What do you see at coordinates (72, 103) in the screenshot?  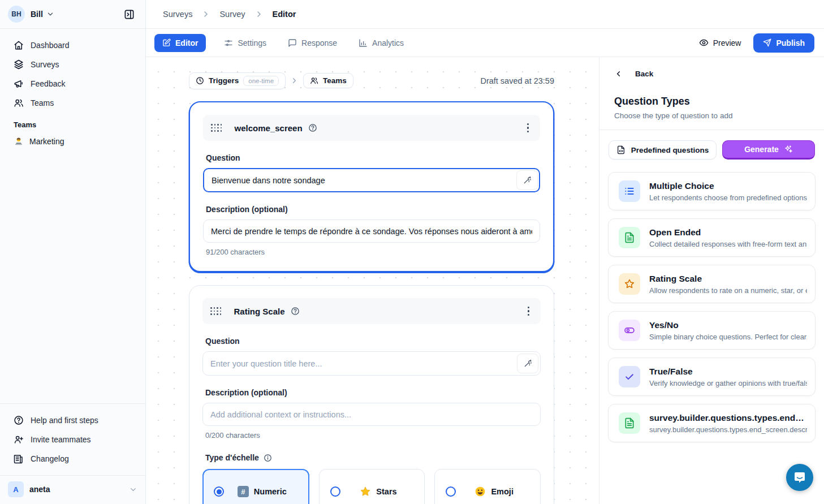 I see `sidebar-item-teams: Teams` at bounding box center [72, 103].